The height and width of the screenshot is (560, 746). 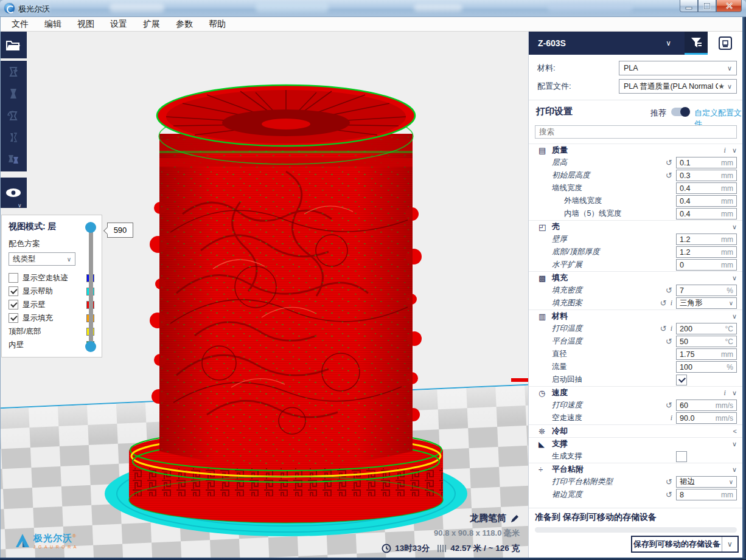 What do you see at coordinates (13, 193) in the screenshot?
I see `view-mode-button` at bounding box center [13, 193].